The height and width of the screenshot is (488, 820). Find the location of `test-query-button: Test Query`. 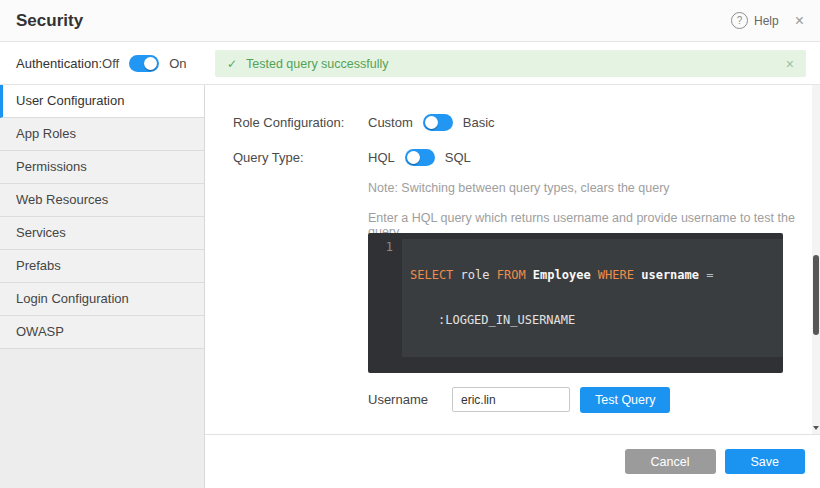

test-query-button: Test Query is located at coordinates (625, 400).